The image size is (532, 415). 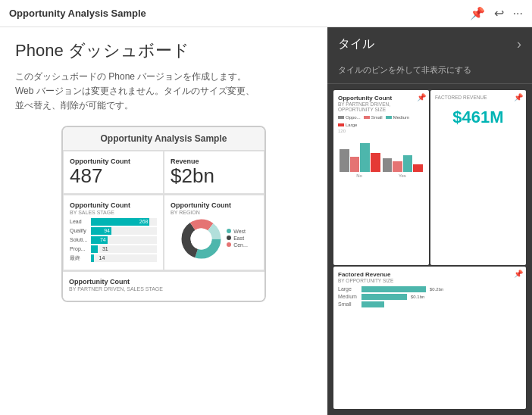 I want to click on more-icon: ···, so click(x=518, y=14).